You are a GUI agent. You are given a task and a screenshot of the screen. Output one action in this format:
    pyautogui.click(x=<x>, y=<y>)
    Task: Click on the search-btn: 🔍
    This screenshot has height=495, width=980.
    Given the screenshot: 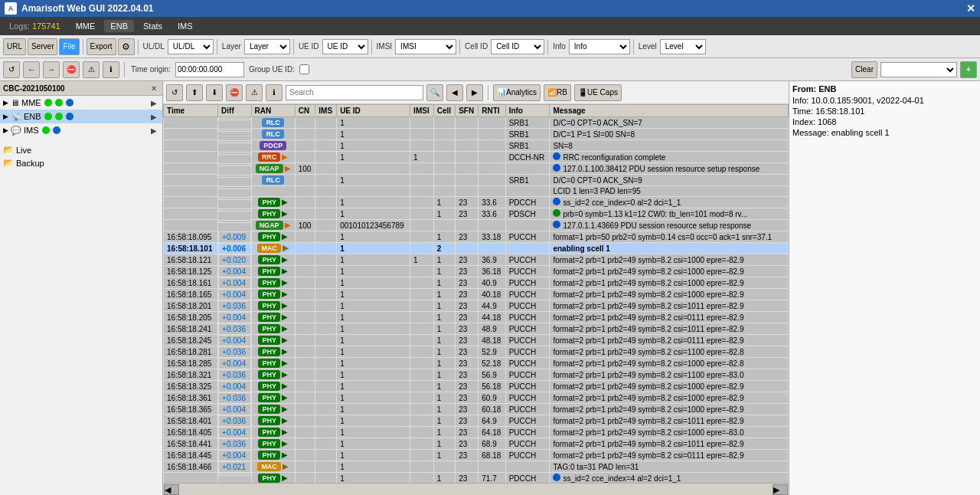 What is the action you would take?
    pyautogui.click(x=435, y=93)
    